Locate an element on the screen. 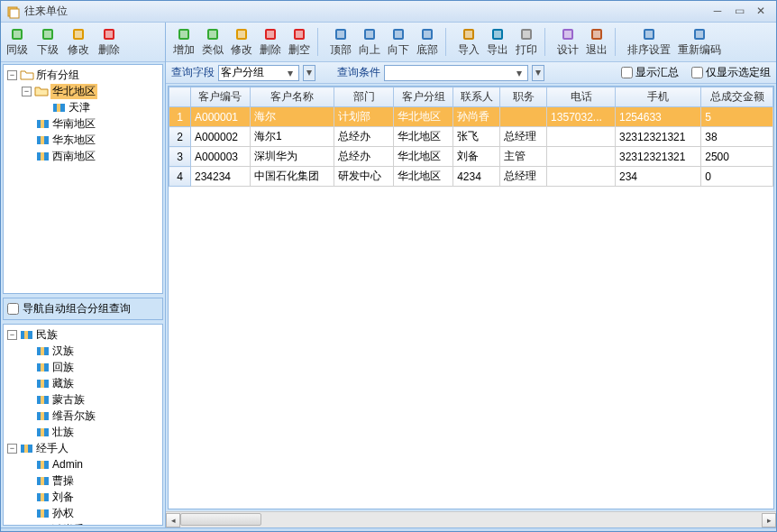 This screenshot has width=777, height=532. column-header: 联系人 is located at coordinates (477, 97).